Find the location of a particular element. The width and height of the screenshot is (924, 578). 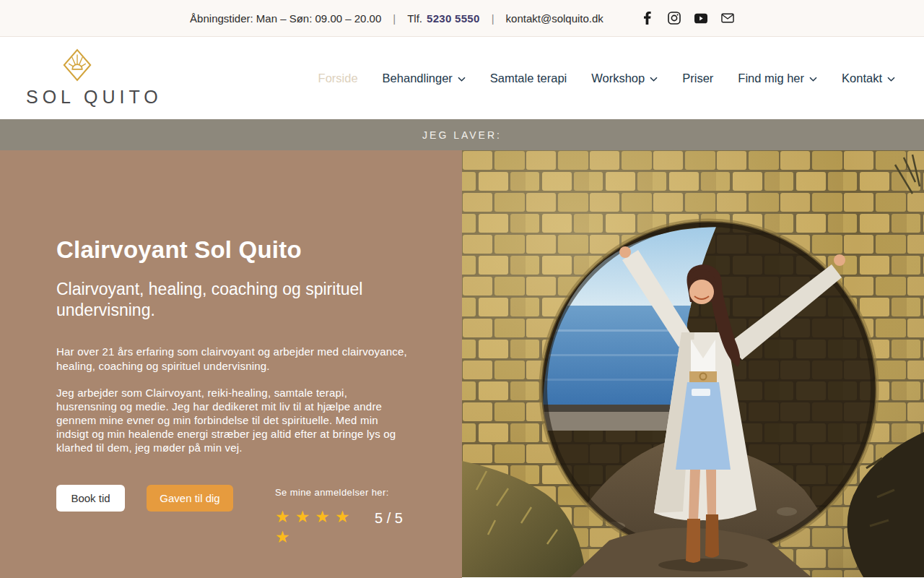

reviews-label: Se mine anmeldelser her: is located at coordinates (341, 493).